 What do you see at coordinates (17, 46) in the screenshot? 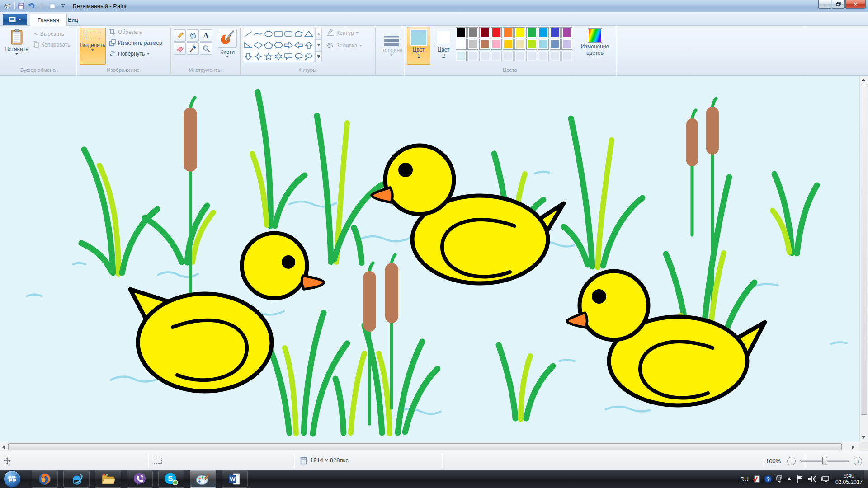
I see `paste-button: Вставить` at bounding box center [17, 46].